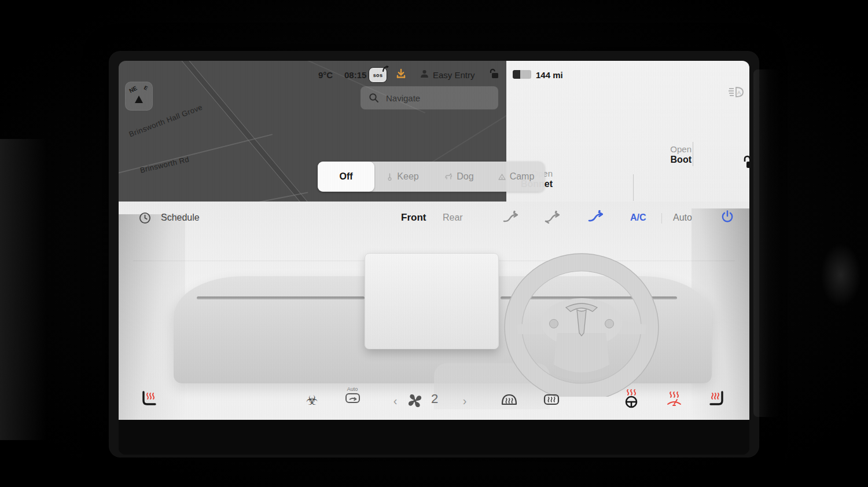 This screenshot has height=487, width=868. I want to click on airflow-active-icon, so click(595, 217).